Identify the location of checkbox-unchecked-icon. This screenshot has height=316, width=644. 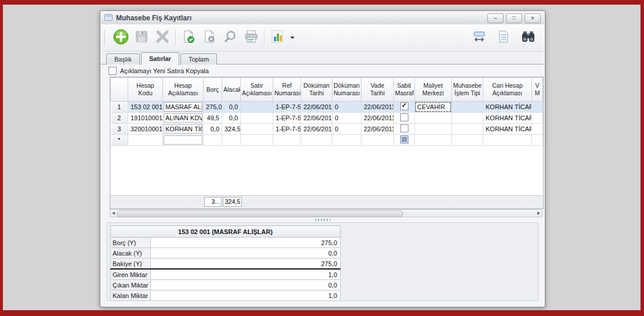
(404, 117).